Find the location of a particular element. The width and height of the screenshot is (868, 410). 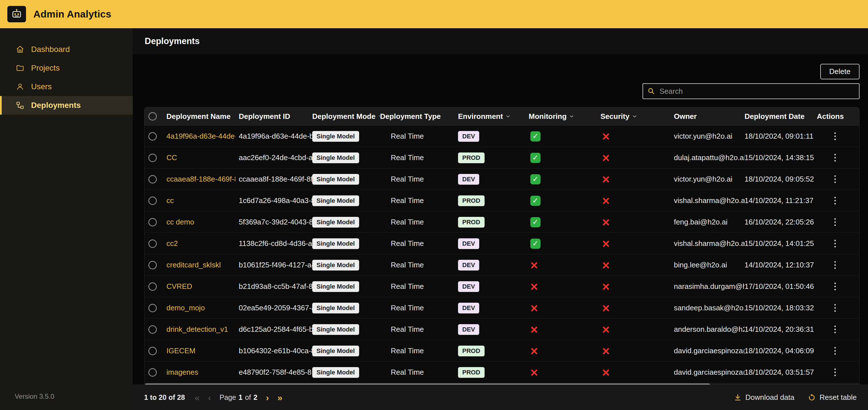

reset-table-button: Reset table is located at coordinates (832, 398).